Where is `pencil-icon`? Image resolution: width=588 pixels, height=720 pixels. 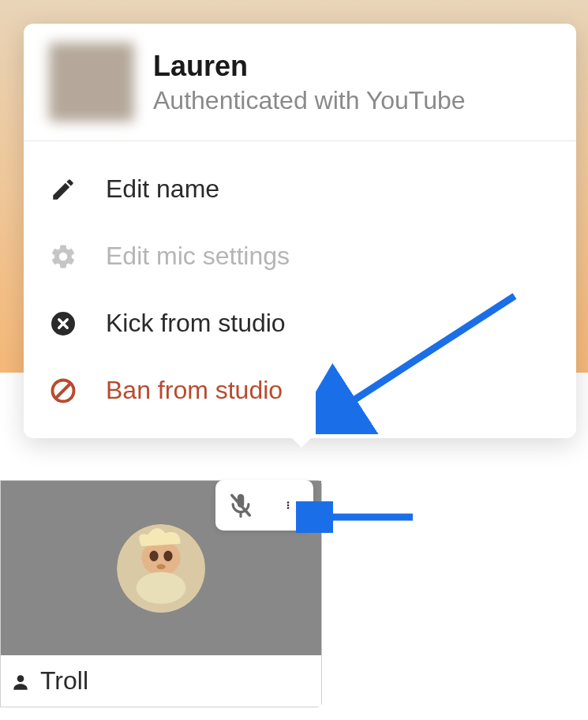 pencil-icon is located at coordinates (63, 189).